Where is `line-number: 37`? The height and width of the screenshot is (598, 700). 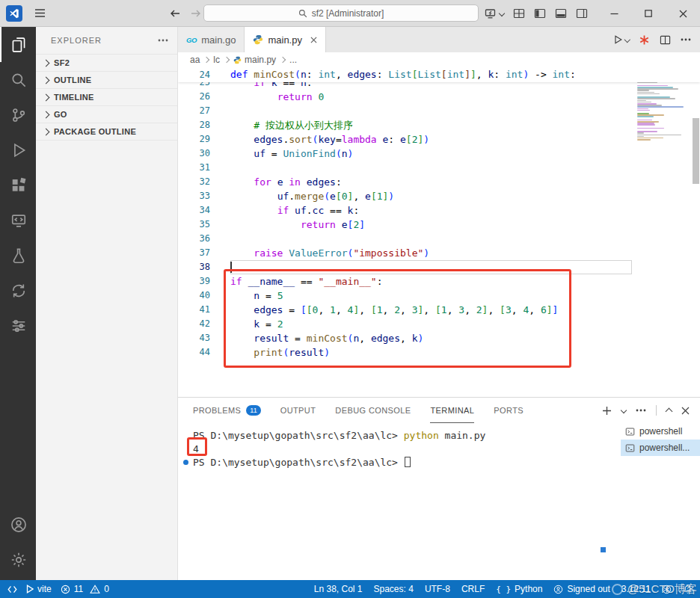
line-number: 37 is located at coordinates (204, 253).